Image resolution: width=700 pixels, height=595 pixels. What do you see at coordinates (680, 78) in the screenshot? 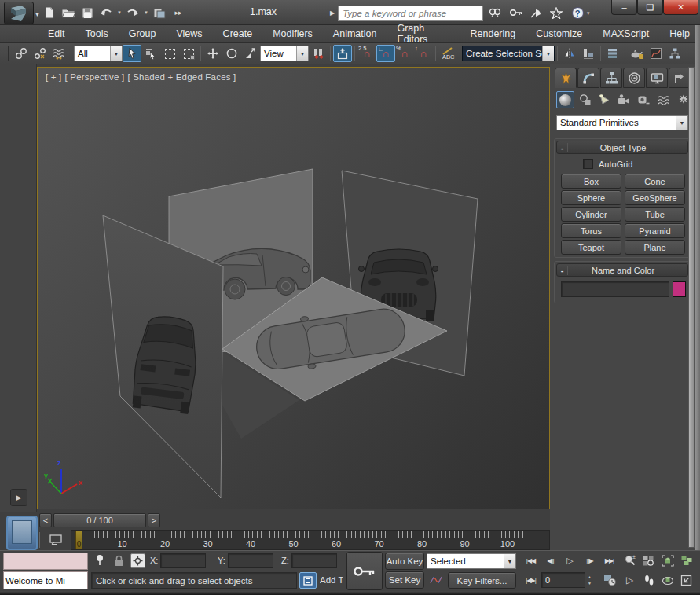
I see `tab-utilities` at bounding box center [680, 78].